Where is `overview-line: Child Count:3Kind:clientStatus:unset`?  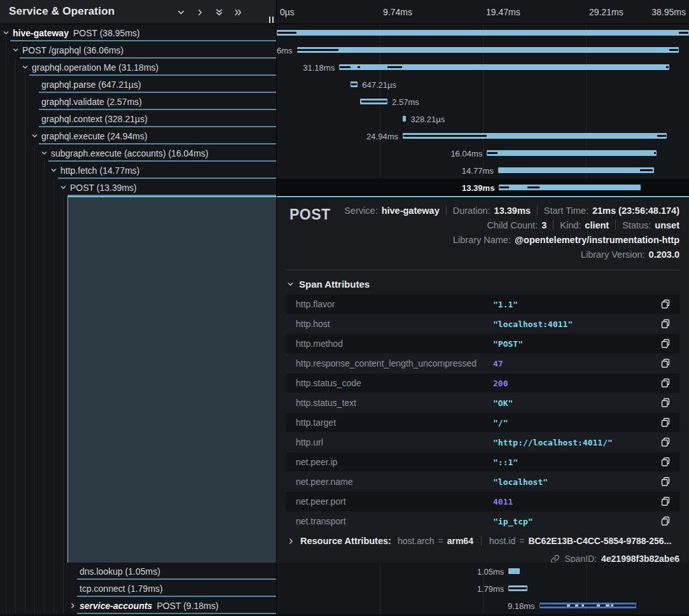
overview-line: Child Count:3Kind:clientStatus:unset is located at coordinates (583, 225).